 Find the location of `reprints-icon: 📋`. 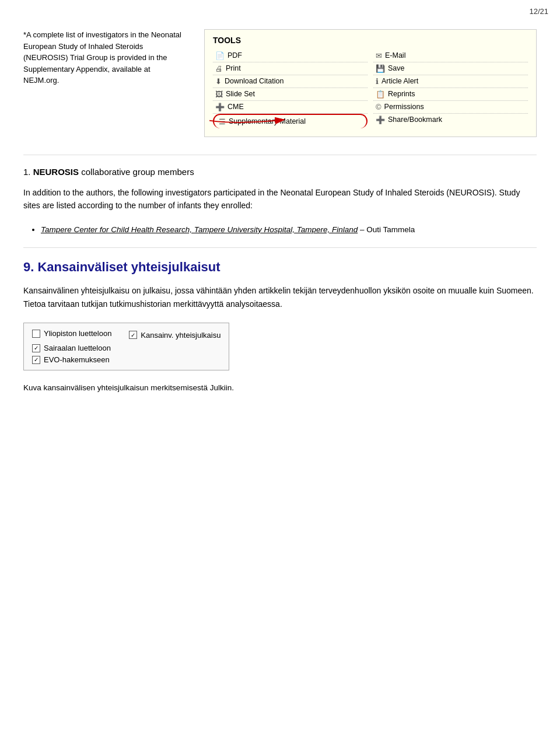

reprints-icon: 📋 is located at coordinates (380, 95).